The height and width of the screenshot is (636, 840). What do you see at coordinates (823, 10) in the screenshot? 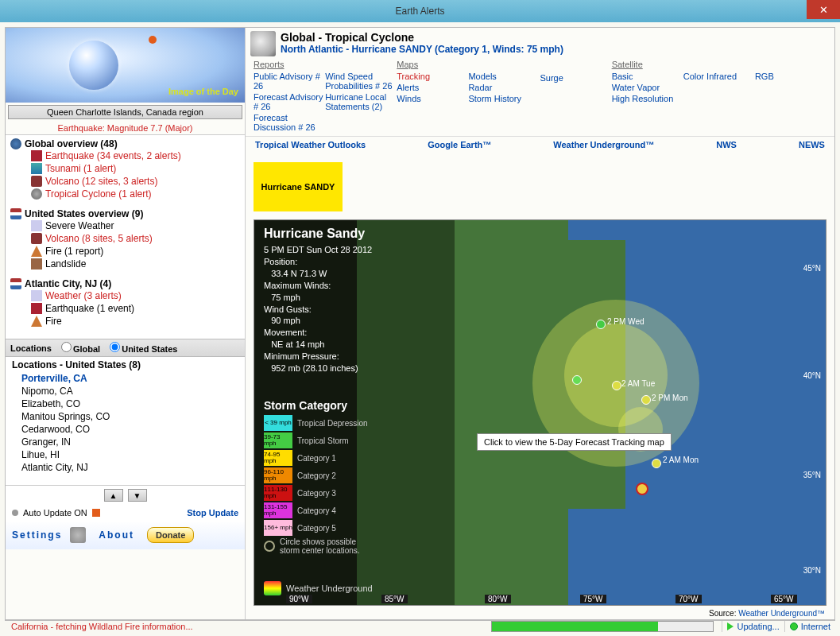
I see `close-button: ✕` at bounding box center [823, 10].